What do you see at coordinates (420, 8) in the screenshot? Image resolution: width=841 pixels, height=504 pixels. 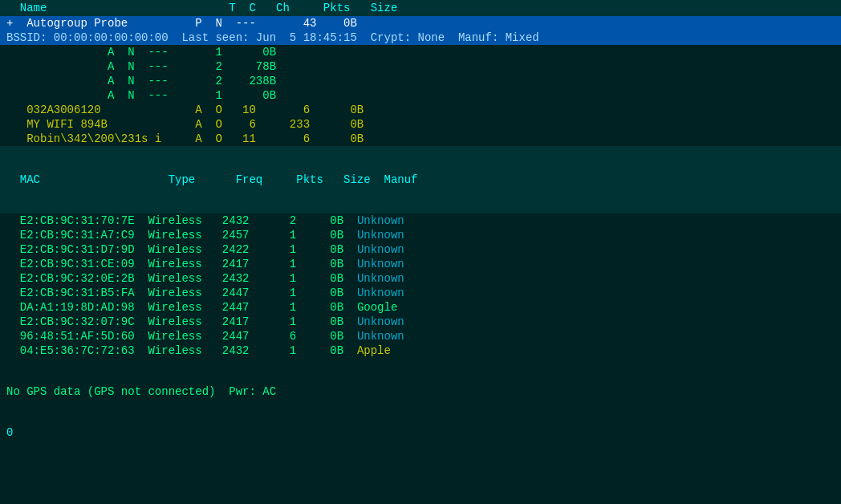 I see `column-header: Name T C Ch Pkts Size` at bounding box center [420, 8].